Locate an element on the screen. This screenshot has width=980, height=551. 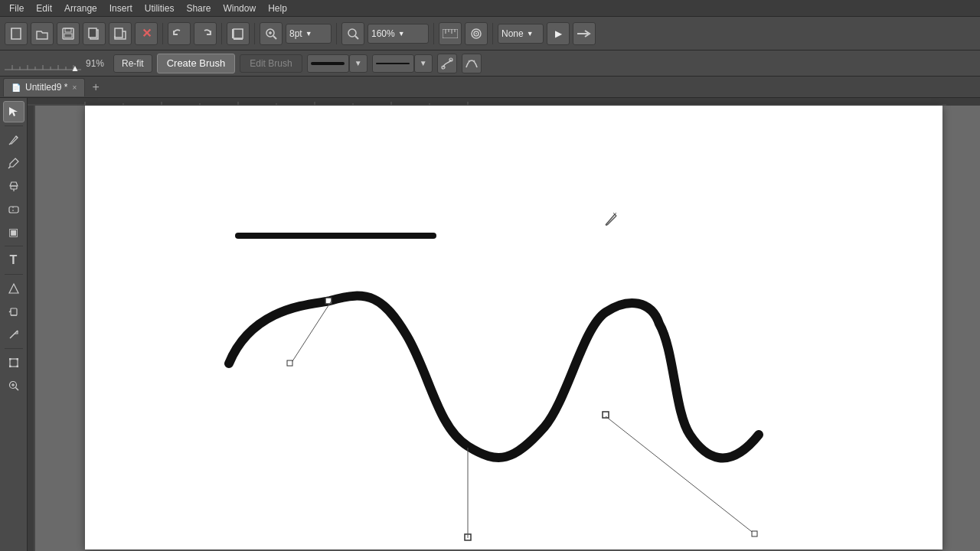
view-zoom-button is located at coordinates (353, 34).